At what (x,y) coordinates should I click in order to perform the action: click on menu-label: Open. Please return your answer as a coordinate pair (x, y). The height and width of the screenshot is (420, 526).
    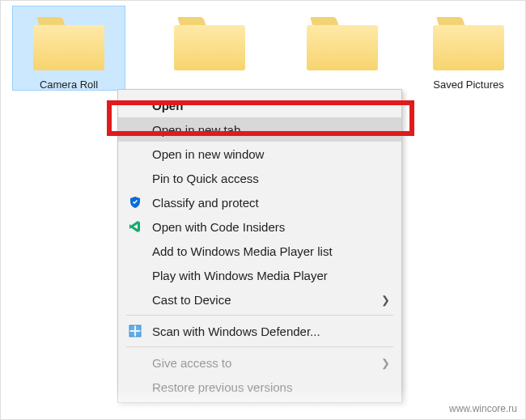
    Looking at the image, I should click on (271, 105).